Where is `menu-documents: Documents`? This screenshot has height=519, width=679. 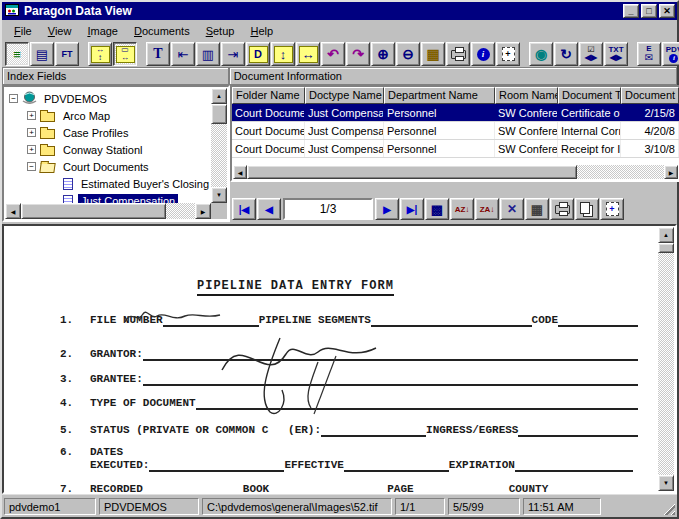 menu-documents: Documents is located at coordinates (162, 31).